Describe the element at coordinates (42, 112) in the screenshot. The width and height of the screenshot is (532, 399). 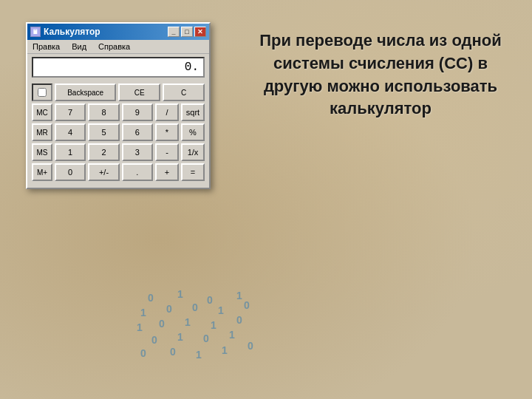
I see `mc-button: MC` at that location.